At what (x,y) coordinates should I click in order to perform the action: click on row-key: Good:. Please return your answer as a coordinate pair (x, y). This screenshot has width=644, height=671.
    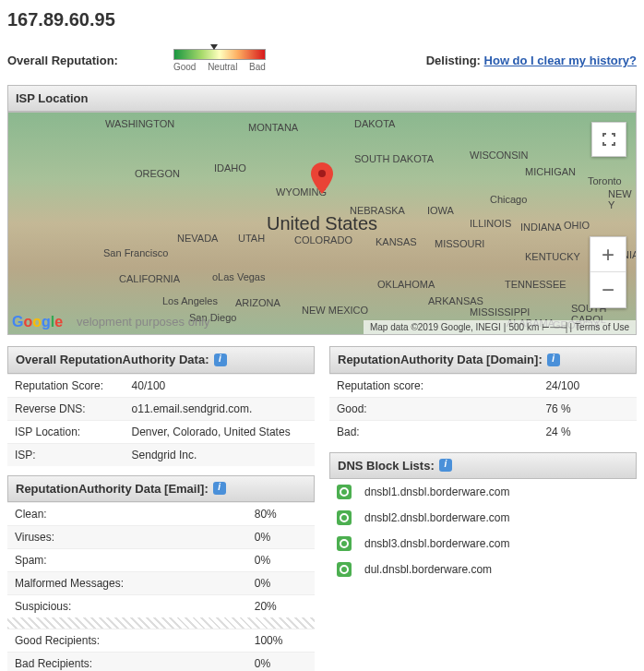
    Looking at the image, I should click on (434, 408).